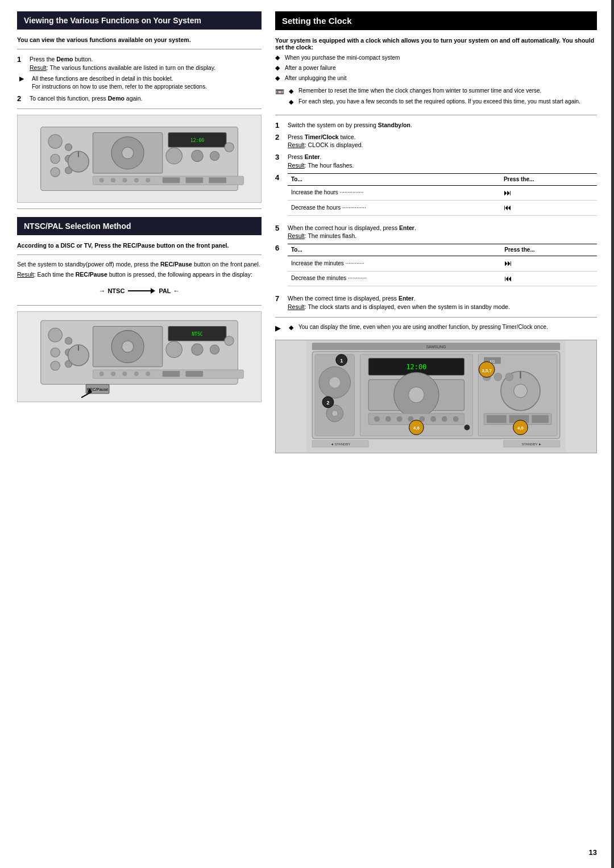 The width and height of the screenshot is (614, 868). Describe the element at coordinates (38, 68) in the screenshot. I see `result-label-1: Result` at that location.